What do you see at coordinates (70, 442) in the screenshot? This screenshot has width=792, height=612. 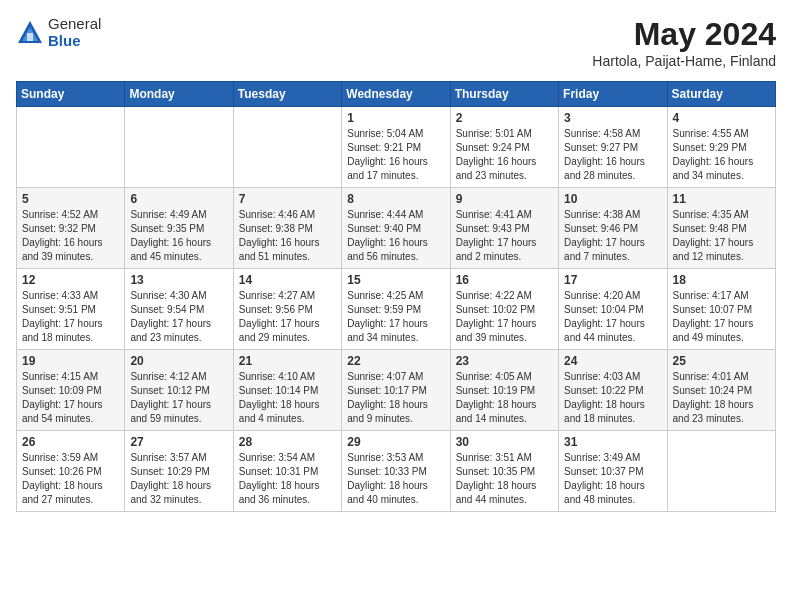 I see `day-number: 26` at bounding box center [70, 442].